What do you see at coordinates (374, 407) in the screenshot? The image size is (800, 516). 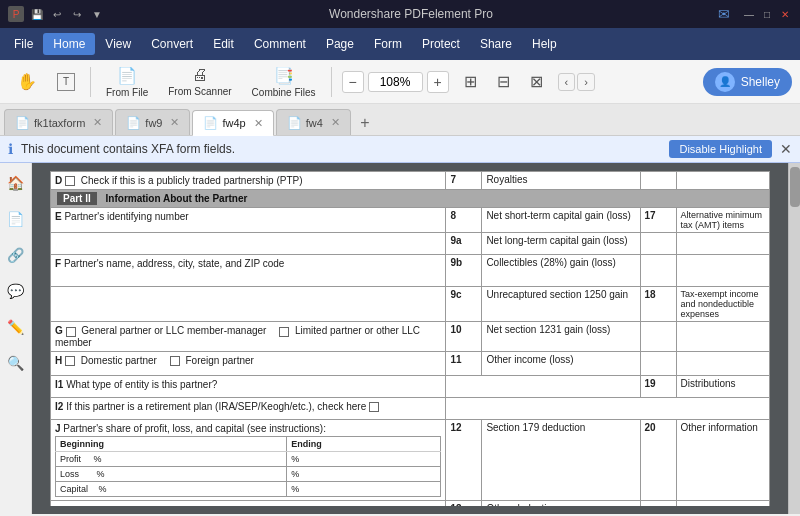 I see `row-i2-checkbox` at bounding box center [374, 407].